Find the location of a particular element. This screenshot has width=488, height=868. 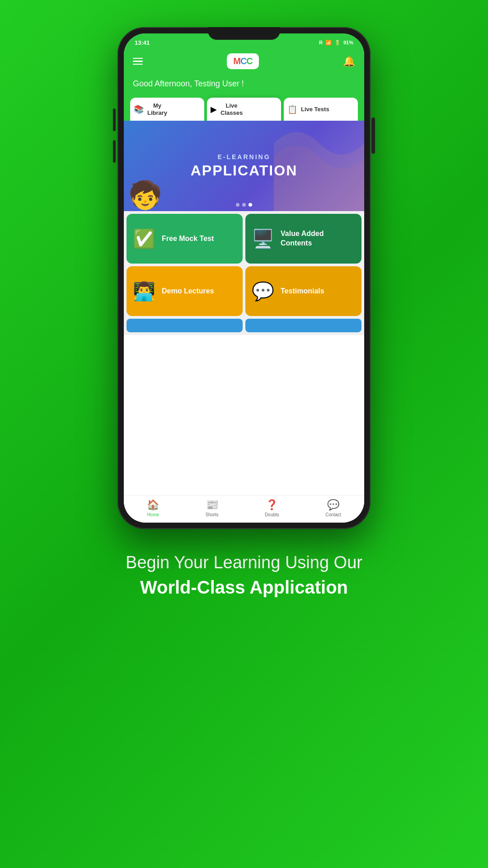

greeting-section: Good Afternoon, Testing User ! is located at coordinates (244, 87).